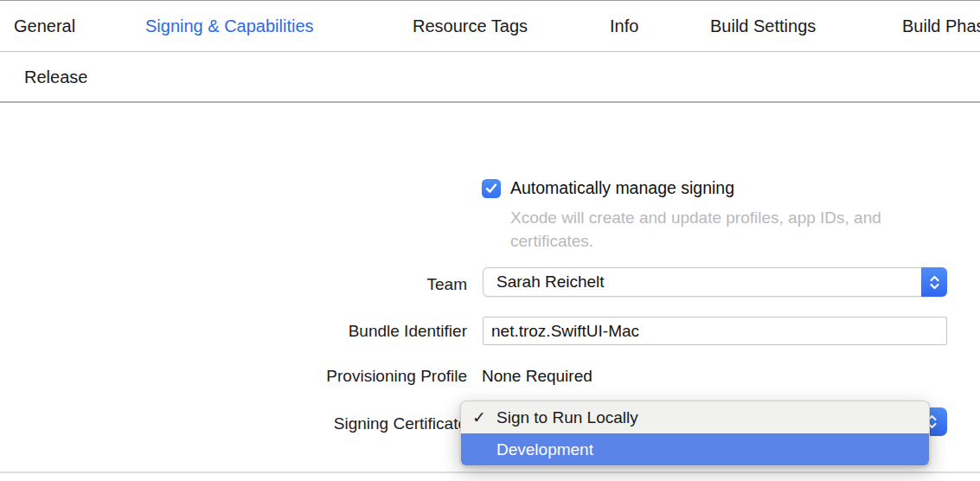 This screenshot has width=980, height=481. What do you see at coordinates (567, 418) in the screenshot?
I see `menu-item-label: Sign to Run Locally` at bounding box center [567, 418].